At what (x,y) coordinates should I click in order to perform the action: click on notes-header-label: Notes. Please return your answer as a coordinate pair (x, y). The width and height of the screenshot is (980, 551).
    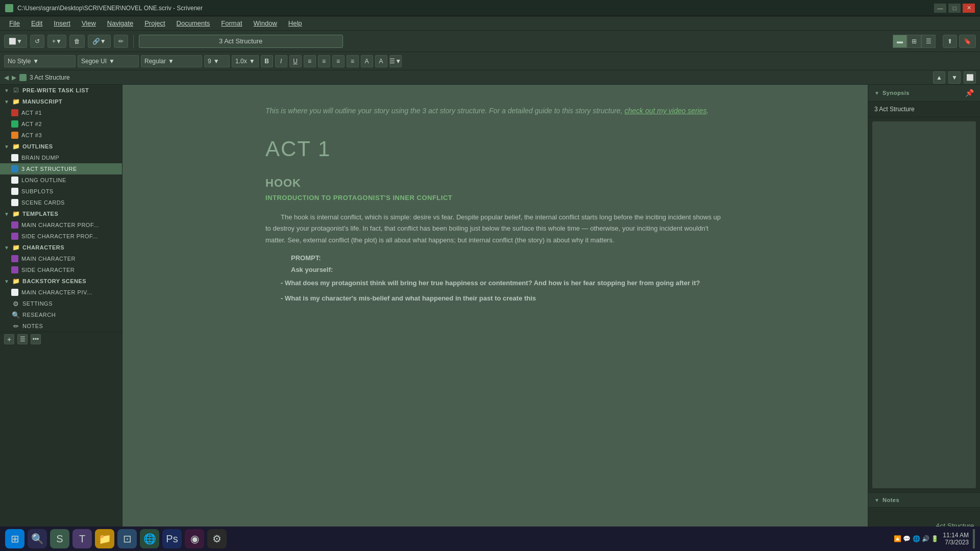
    Looking at the image, I should click on (891, 500).